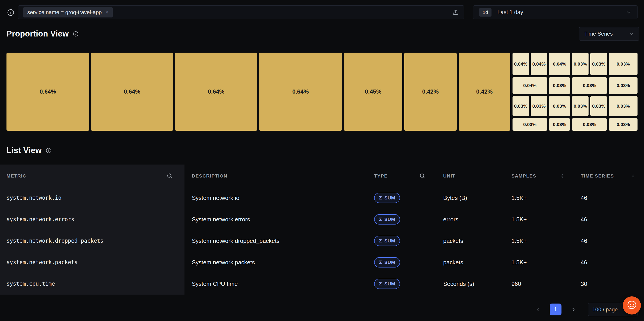 This screenshot has height=321, width=644. Describe the element at coordinates (276, 176) in the screenshot. I see `column-header-description: DESCRIPTION` at that location.